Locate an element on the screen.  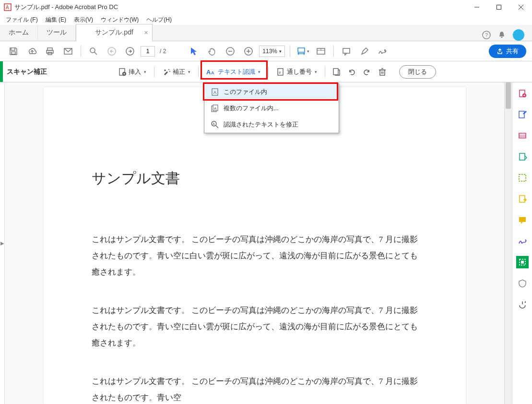
tool-more-icon is located at coordinates (522, 304).